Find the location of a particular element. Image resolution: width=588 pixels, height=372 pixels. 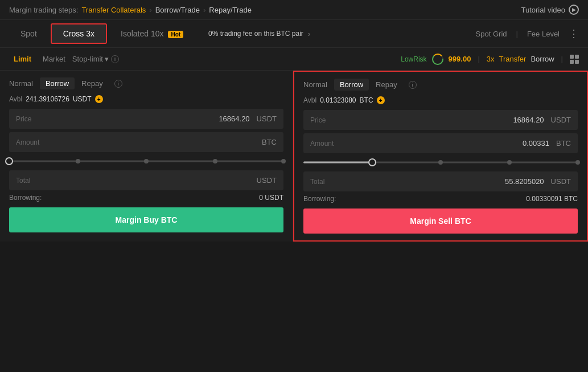

hot-badge: Hot is located at coordinates (175, 34).